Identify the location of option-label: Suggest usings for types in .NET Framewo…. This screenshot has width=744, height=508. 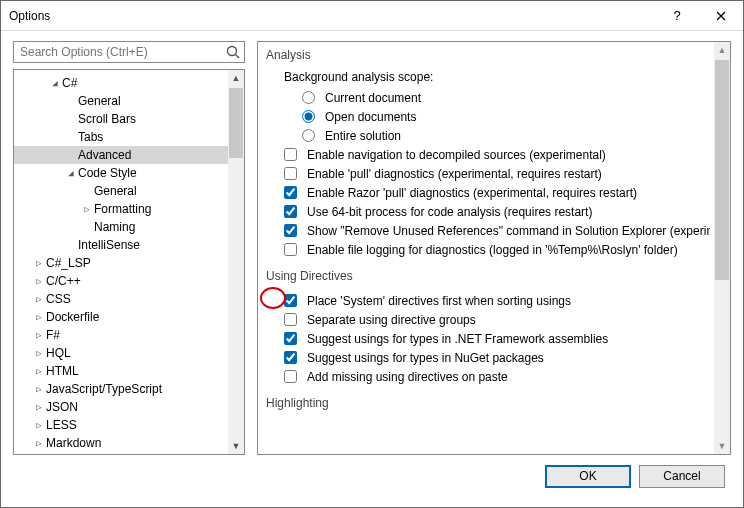
(458, 339).